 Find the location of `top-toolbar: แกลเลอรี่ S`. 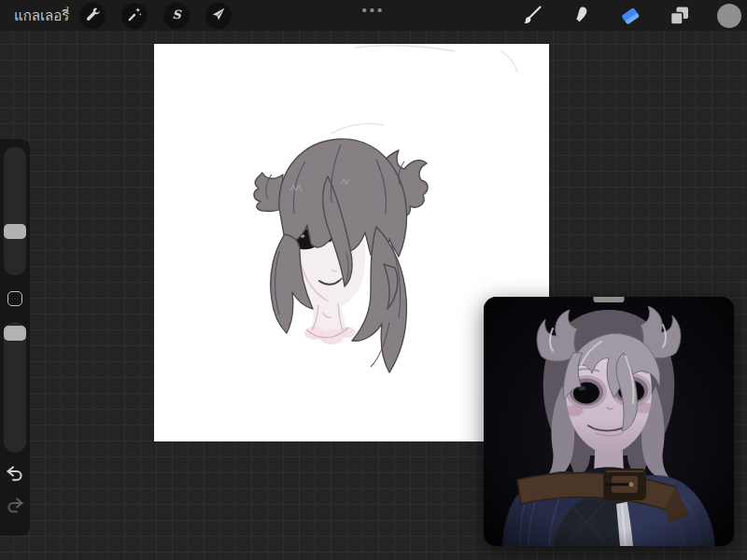

top-toolbar: แกลเลอรี่ S is located at coordinates (374, 15).